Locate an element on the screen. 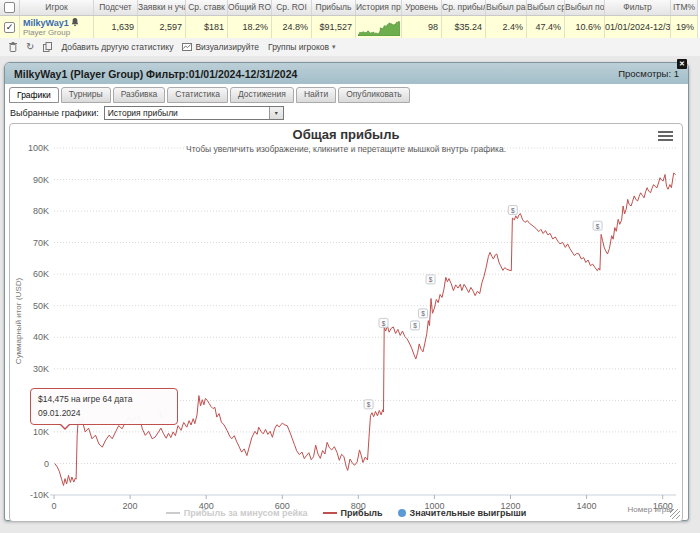  table-cell: 01/01/2024-12/31/2024 is located at coordinates (638, 27).